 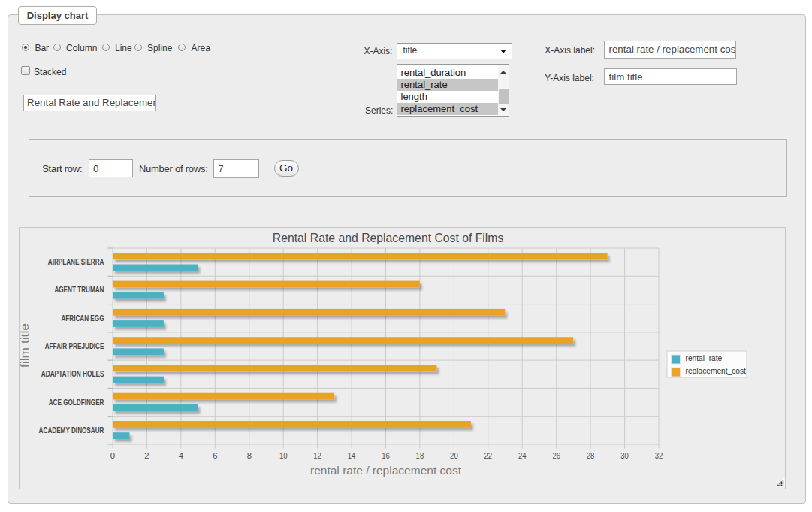 I want to click on svg-text: AGENT TRUMAN, so click(x=79, y=290).